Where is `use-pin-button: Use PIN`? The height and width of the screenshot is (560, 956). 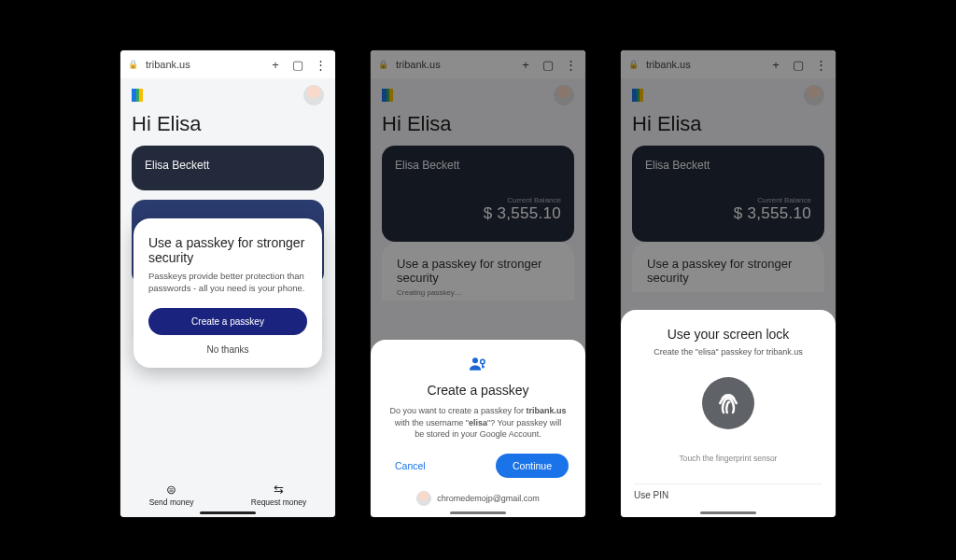 use-pin-button: Use PIN is located at coordinates (728, 497).